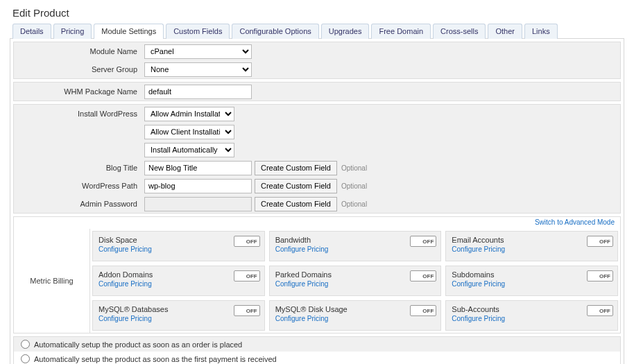 Image resolution: width=634 pixels, height=364 pixels. What do you see at coordinates (79, 69) in the screenshot?
I see `server-group-label: Server Group` at bounding box center [79, 69].